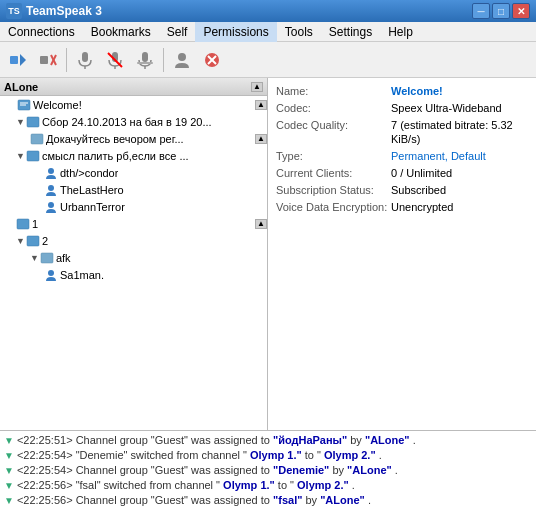  Describe the element at coordinates (14, 11) in the screenshot. I see `app-icon: TS` at that location.